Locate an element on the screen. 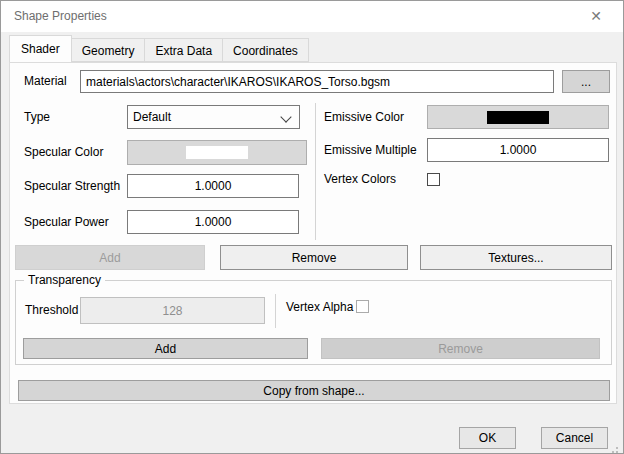  threshold-input is located at coordinates (172, 310).